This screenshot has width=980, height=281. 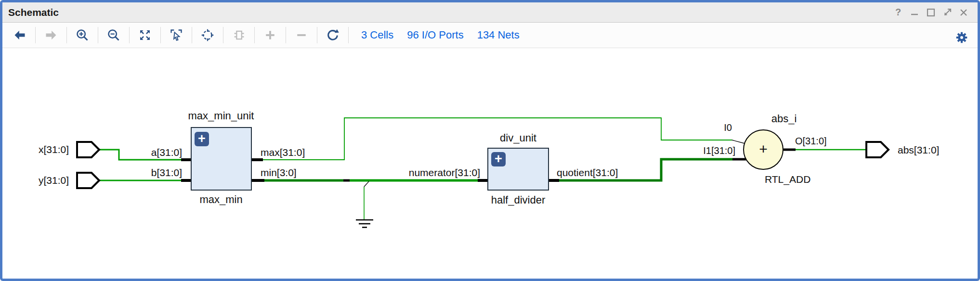 What do you see at coordinates (518, 138) in the screenshot?
I see `cell-type-label: div_unit` at bounding box center [518, 138].